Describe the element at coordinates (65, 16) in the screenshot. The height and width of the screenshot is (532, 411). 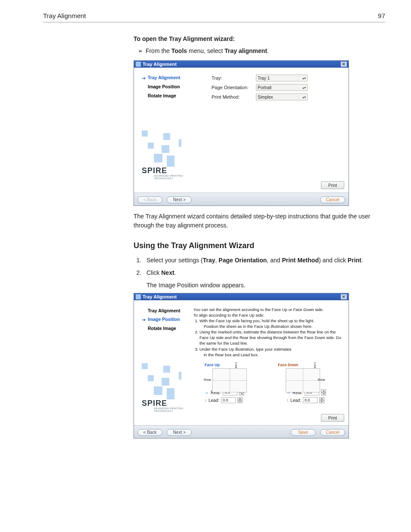
I see `running-head-title: Tray Alignment` at that location.